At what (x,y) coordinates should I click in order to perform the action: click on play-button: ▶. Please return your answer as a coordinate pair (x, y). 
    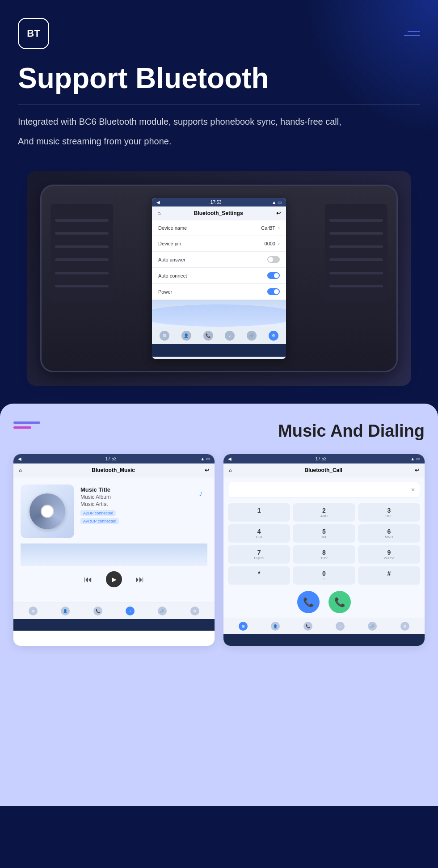
    Looking at the image, I should click on (114, 579).